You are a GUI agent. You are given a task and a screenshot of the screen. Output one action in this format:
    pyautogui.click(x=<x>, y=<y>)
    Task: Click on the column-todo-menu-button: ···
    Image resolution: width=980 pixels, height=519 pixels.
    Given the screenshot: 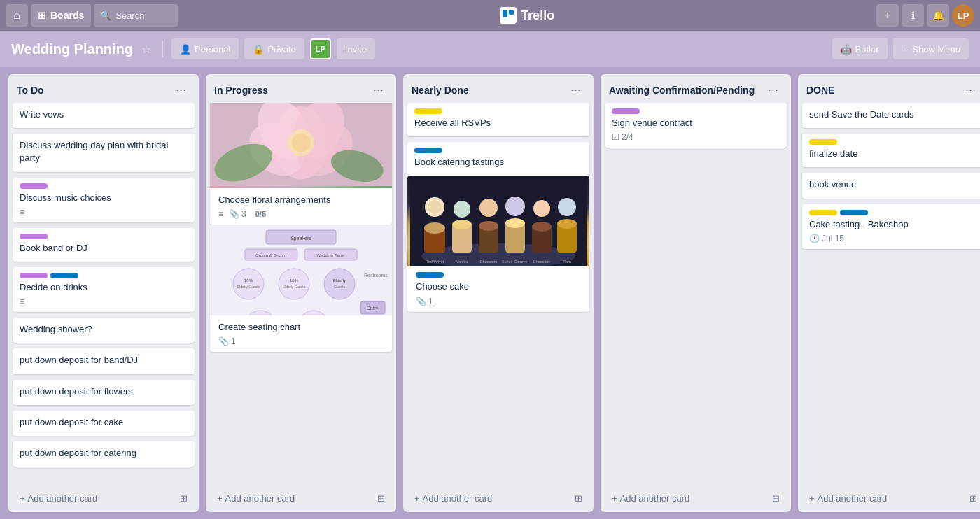 What is the action you would take?
    pyautogui.click(x=181, y=90)
    